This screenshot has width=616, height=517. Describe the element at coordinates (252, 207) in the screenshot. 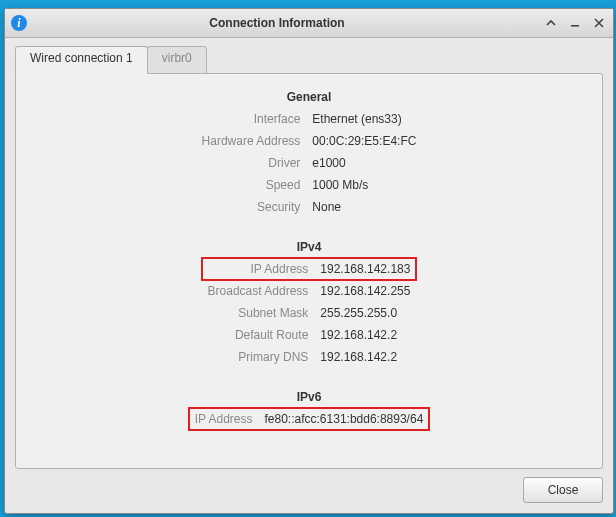

I see `label-security: Security` at that location.